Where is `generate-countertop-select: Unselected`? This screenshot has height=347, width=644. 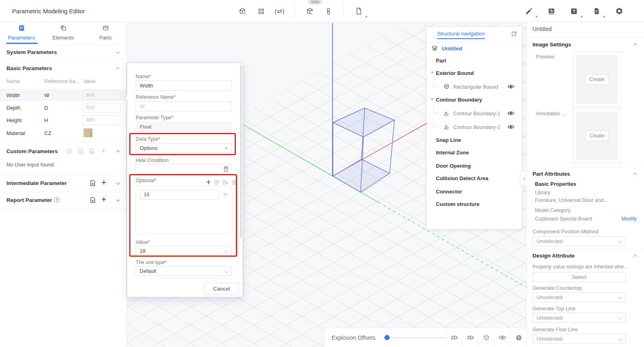
generate-countertop-select: Unselected is located at coordinates (579, 297).